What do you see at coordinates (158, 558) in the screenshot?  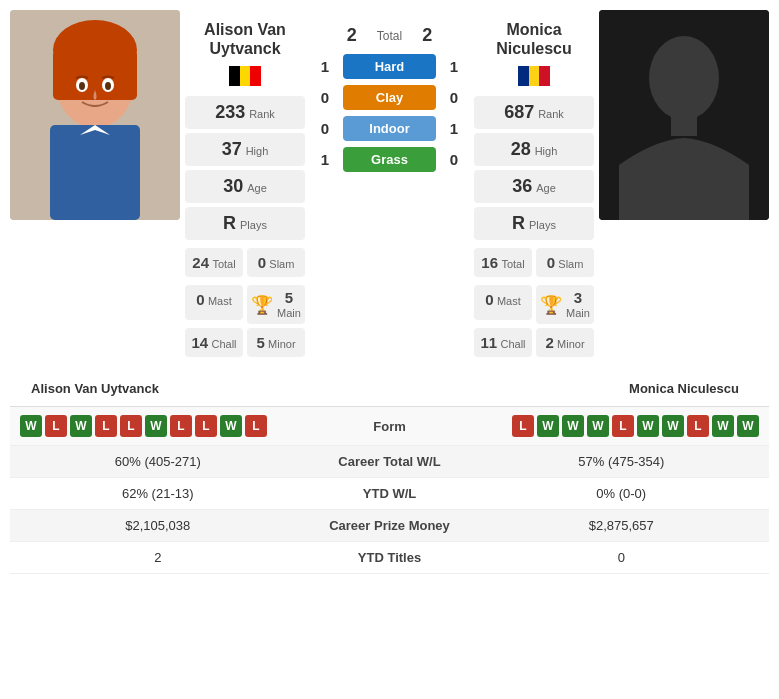 I see `left-ytd-titles: 2` at bounding box center [158, 558].